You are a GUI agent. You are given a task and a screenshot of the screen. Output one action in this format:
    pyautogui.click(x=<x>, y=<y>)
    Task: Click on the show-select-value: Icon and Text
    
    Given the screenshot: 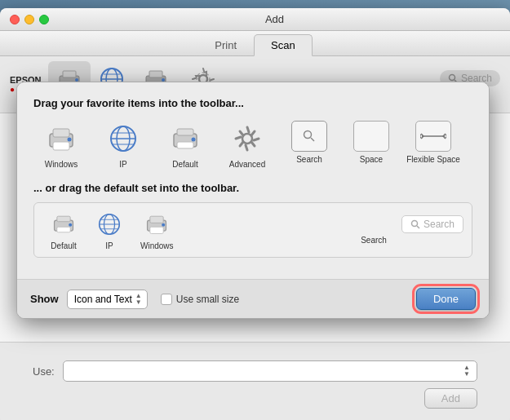 What is the action you would take?
    pyautogui.click(x=103, y=299)
    